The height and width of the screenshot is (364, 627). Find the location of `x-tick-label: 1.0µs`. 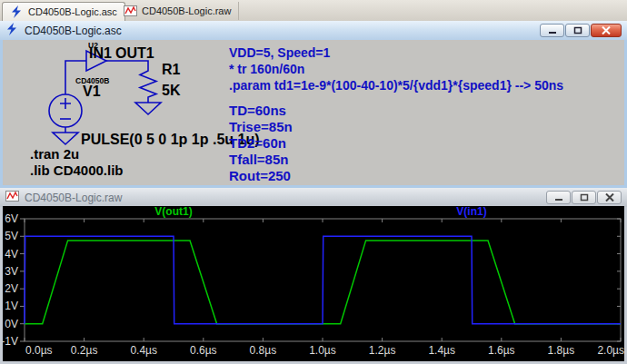

x-tick-label: 1.0µs is located at coordinates (323, 350).